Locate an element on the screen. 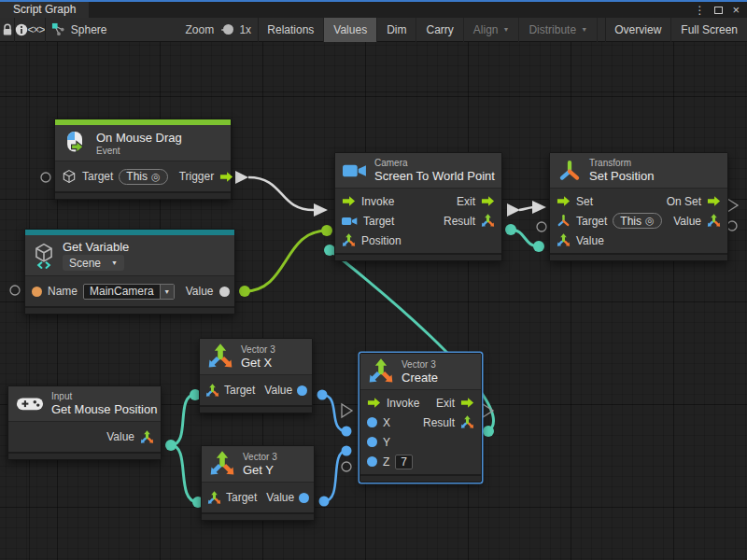 This screenshot has width=747, height=560. port-label-on-set: On Set is located at coordinates (684, 202).